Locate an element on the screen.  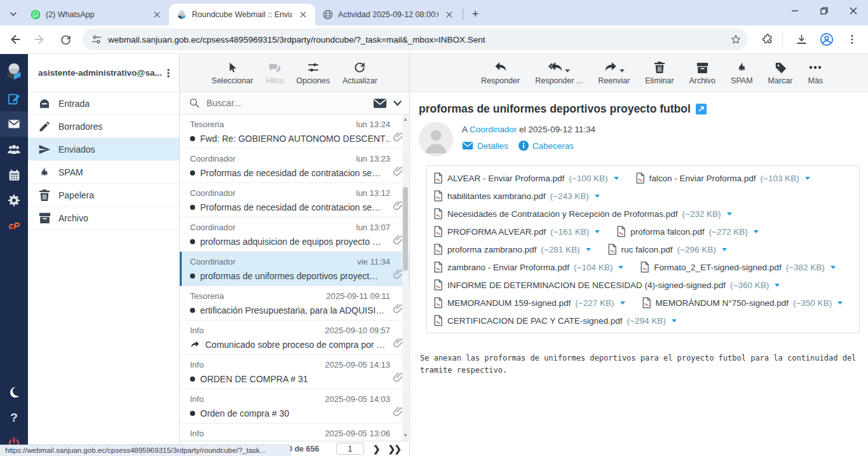
attachment-name: ALVEAR - Enviar Proforma.pdf is located at coordinates (506, 178).